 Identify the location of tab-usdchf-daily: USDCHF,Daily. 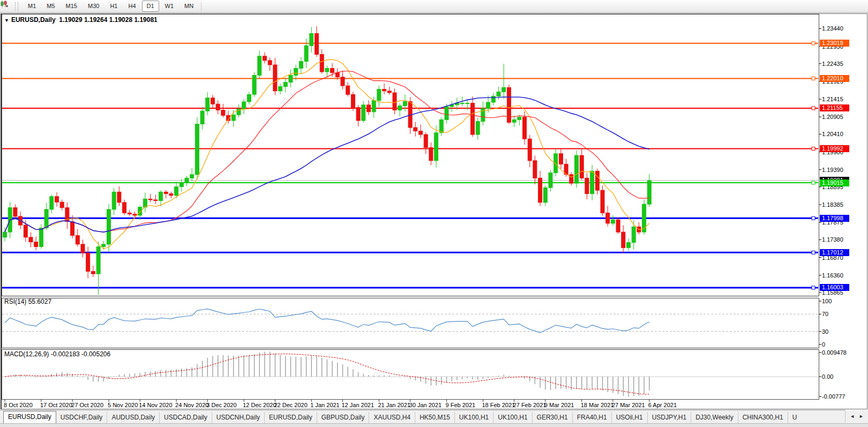
(81, 418).